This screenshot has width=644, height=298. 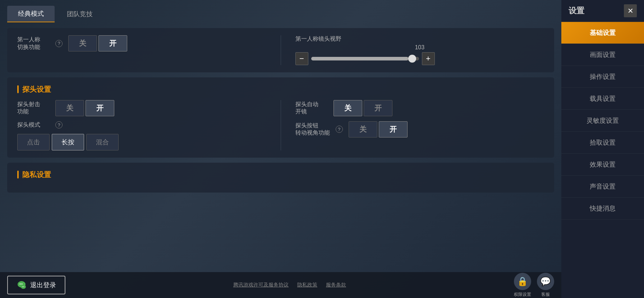 What do you see at coordinates (523, 294) in the screenshot?
I see `permissions-label: 权限设置` at bounding box center [523, 294].